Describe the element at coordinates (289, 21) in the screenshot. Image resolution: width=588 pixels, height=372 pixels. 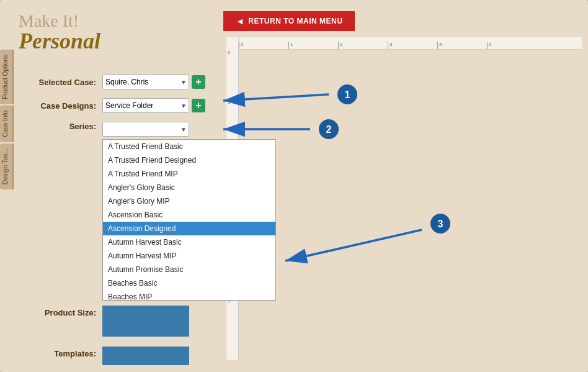
I see `return-to-main-menu-button: ◄ RETURN TO MAIN MENU` at that location.